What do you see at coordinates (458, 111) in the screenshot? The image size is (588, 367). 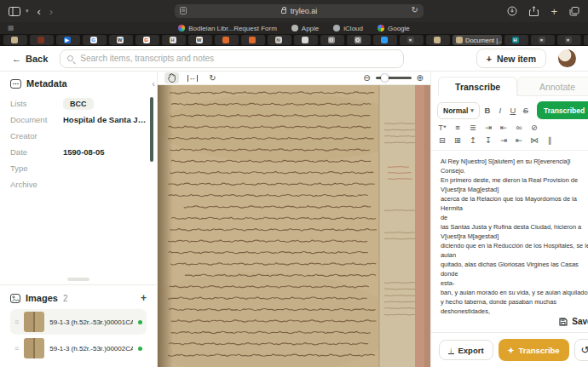 I see `style-selector: Normal ▾` at bounding box center [458, 111].